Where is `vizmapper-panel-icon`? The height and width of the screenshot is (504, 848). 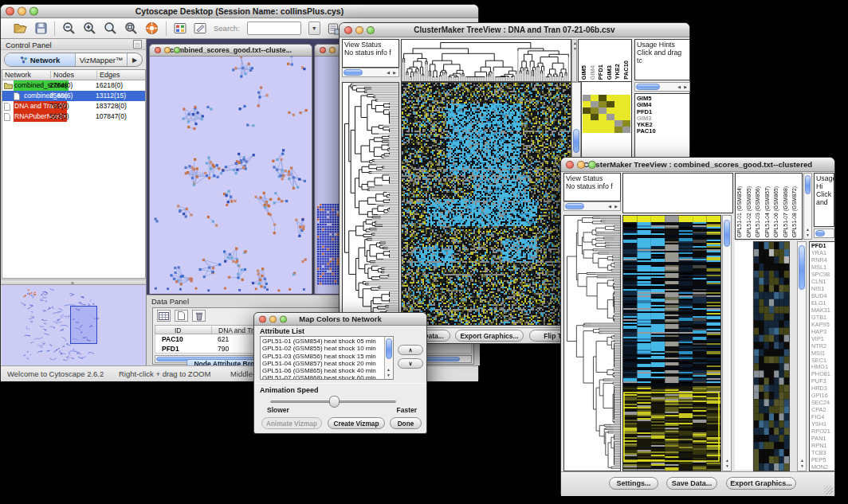 vizmapper-panel-icon is located at coordinates (180, 29).